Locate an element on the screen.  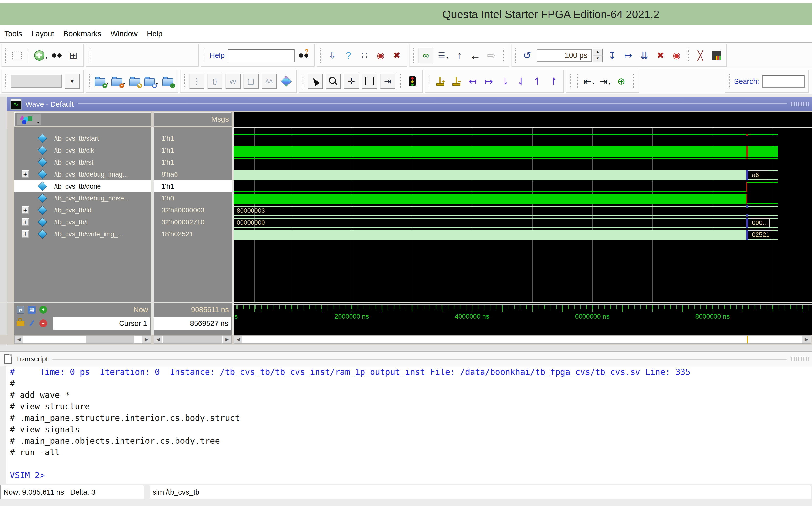
menu-window: Window is located at coordinates (124, 34).